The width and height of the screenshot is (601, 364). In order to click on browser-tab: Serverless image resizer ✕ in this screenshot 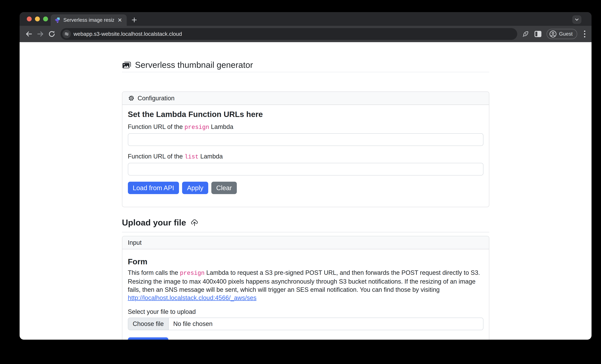, I will do `click(89, 20)`.